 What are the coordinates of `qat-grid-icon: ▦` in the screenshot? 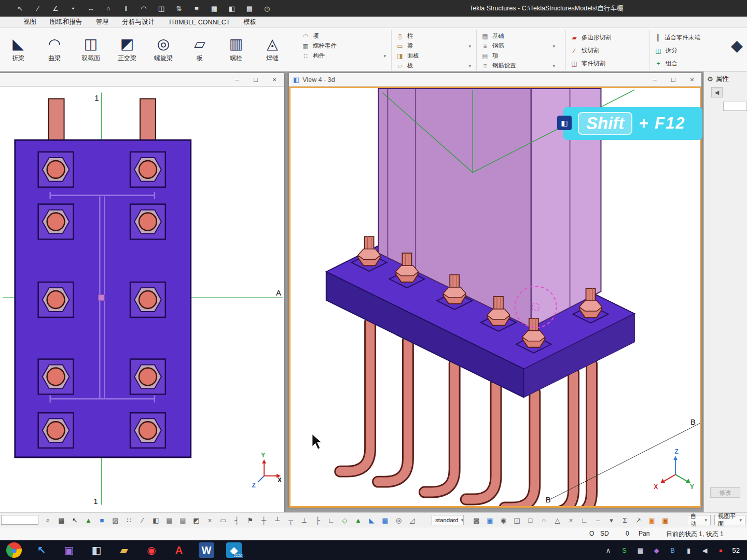 It's located at (214, 8).